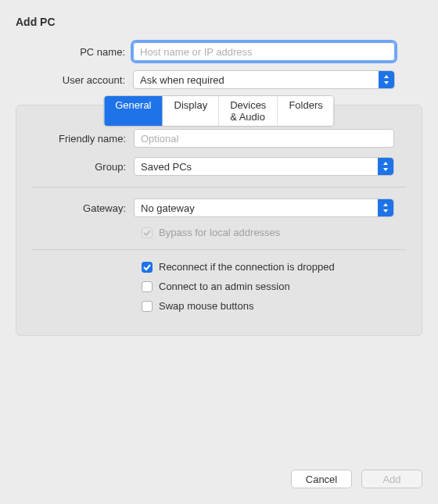 The width and height of the screenshot is (438, 504). Describe the element at coordinates (249, 111) in the screenshot. I see `tab-devices-audio: Devices & Audio` at that location.